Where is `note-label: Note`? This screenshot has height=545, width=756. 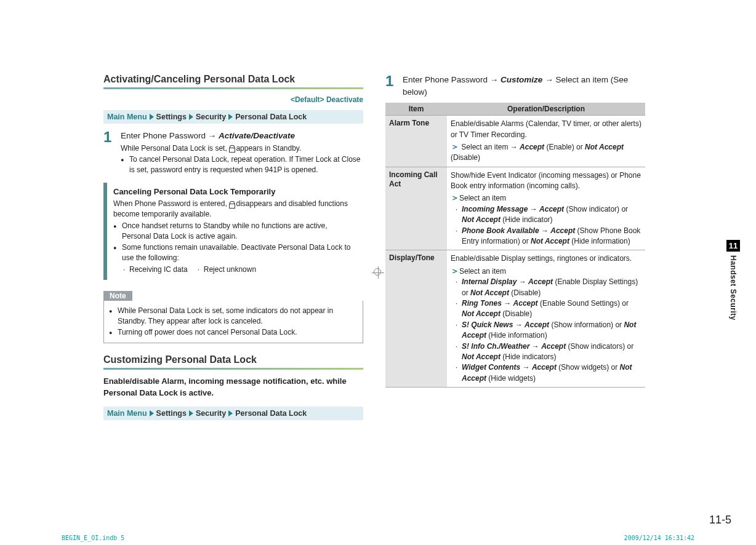
note-label: Note is located at coordinates (118, 296).